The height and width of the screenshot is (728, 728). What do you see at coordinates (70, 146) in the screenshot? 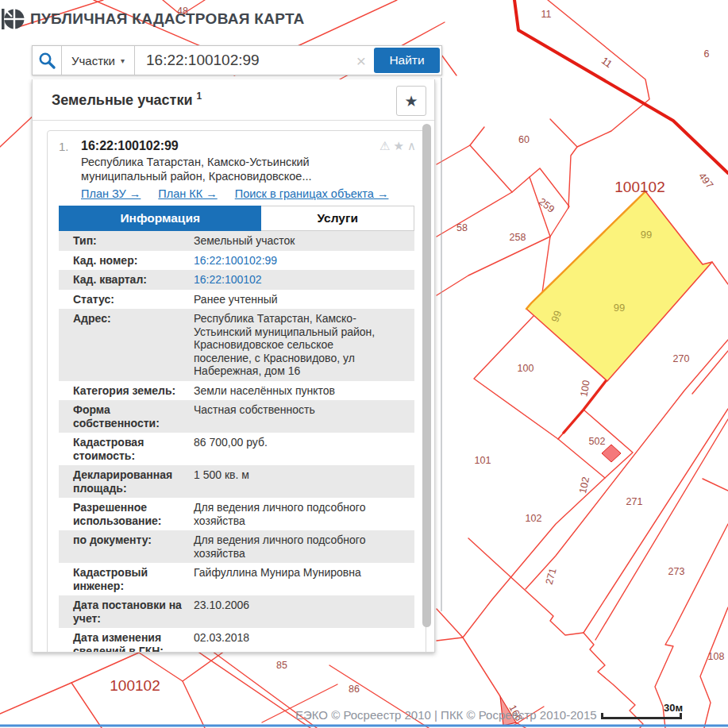
I see `result-index: 1.` at bounding box center [70, 146].